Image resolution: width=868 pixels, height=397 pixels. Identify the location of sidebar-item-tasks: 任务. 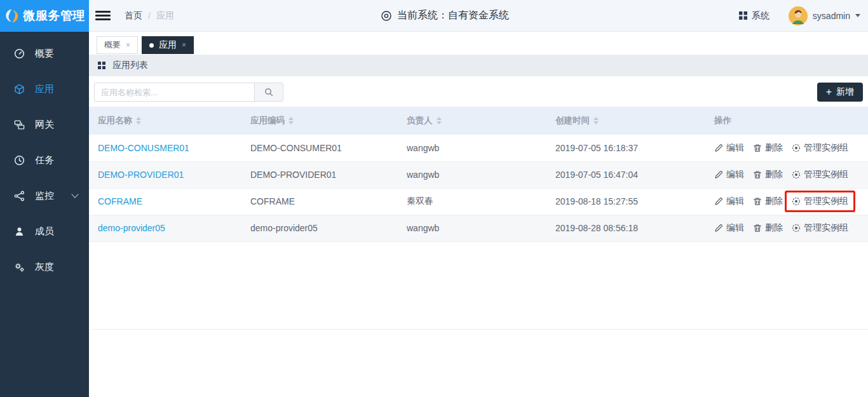
(44, 160).